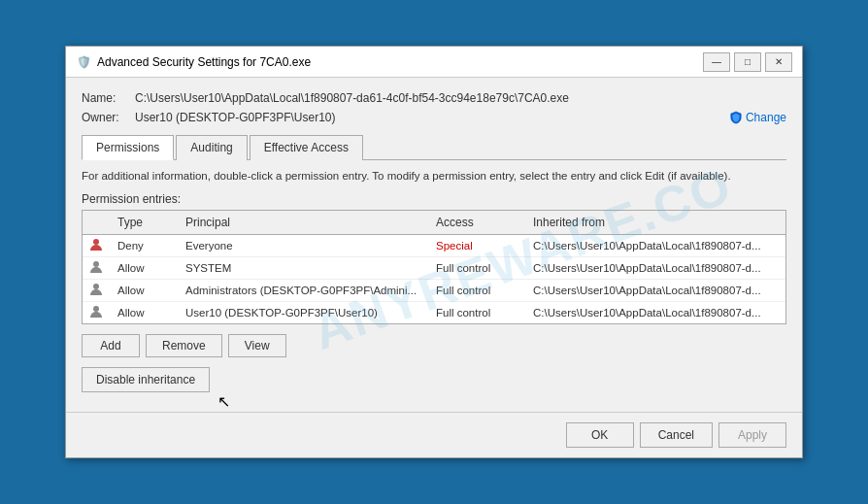  Describe the element at coordinates (109, 98) in the screenshot. I see `name-label: Name:` at that location.